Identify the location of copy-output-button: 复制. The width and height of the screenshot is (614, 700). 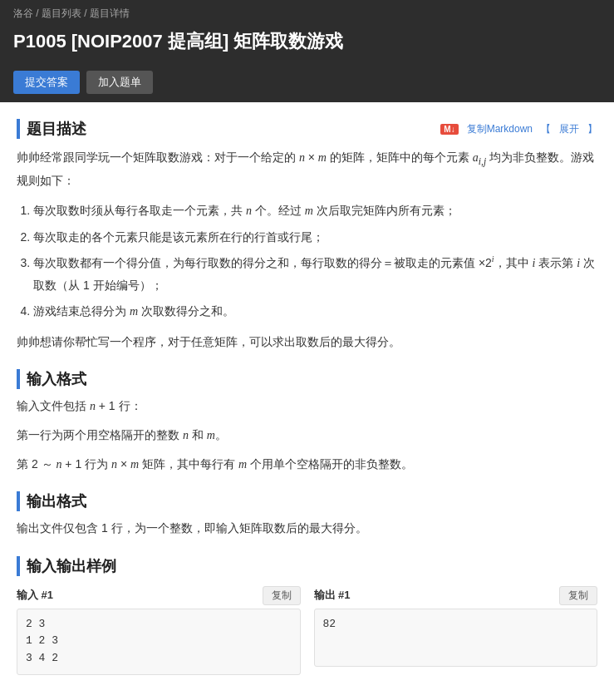
(578, 595).